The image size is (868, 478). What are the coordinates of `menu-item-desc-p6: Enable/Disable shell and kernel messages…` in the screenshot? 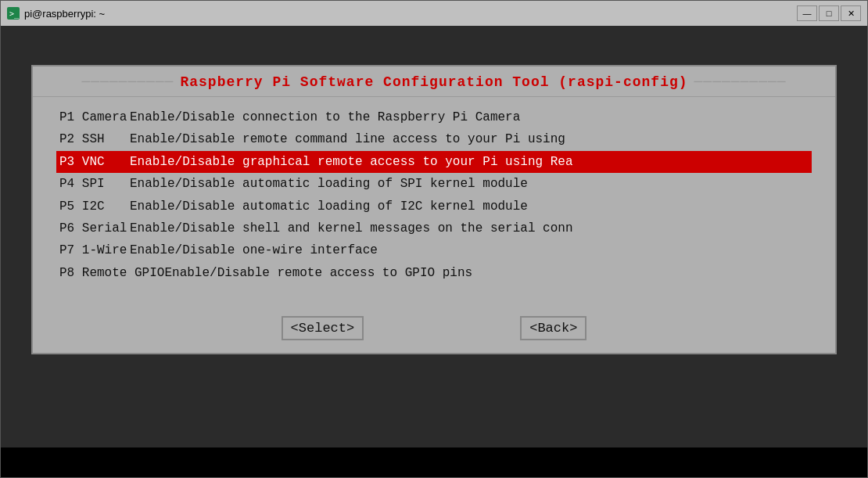 It's located at (352, 228).